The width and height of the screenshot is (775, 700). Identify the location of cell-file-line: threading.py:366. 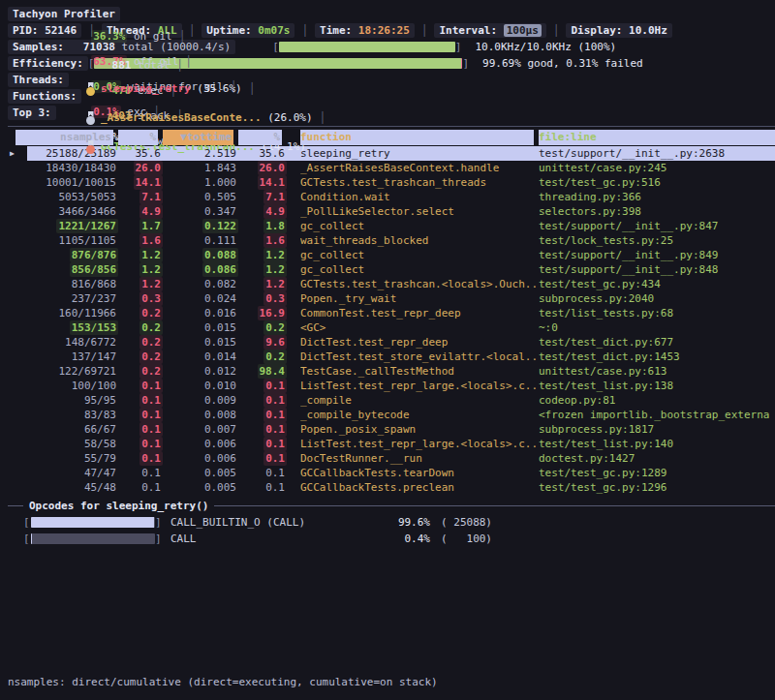
(657, 198).